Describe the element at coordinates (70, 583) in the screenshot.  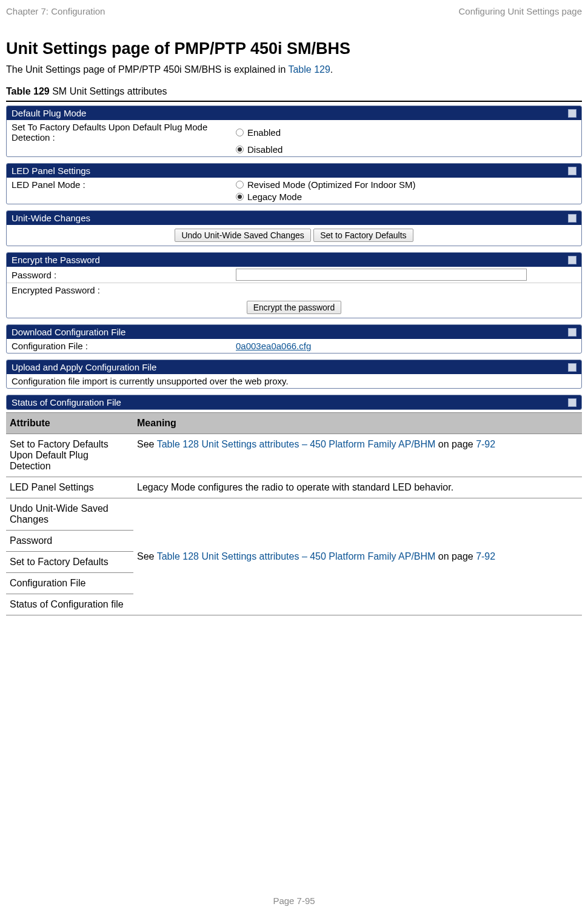
I see `attr-name: Configuration File` at that location.